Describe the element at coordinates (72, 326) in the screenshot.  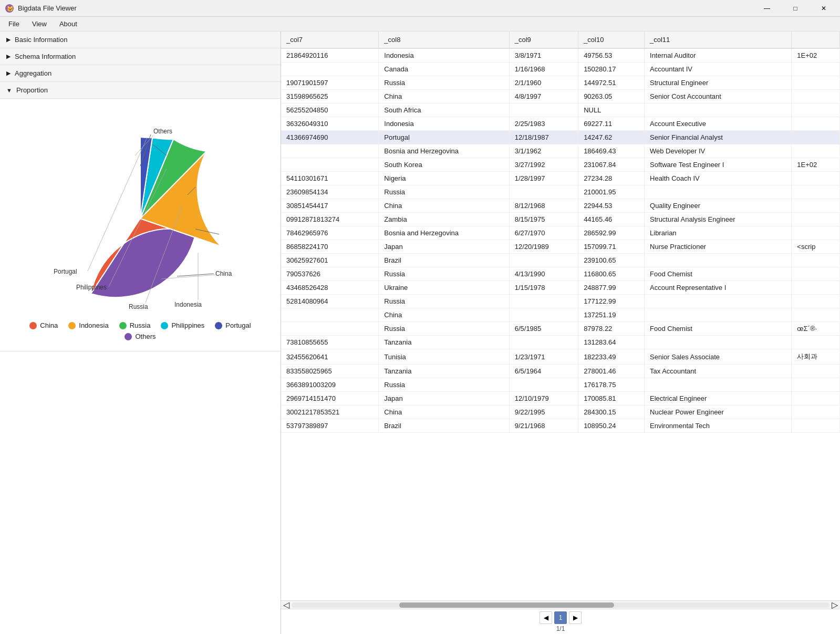
I see `legend-dot-indonesia` at that location.